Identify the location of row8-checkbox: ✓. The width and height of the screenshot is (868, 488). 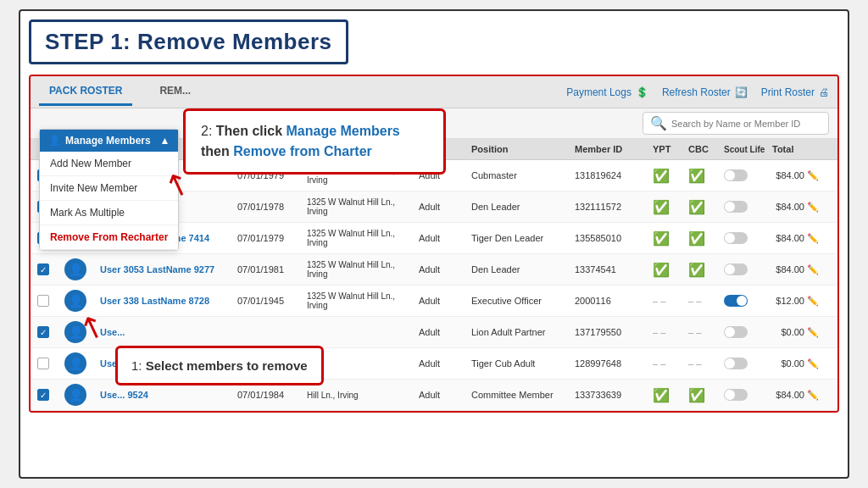
(43, 395).